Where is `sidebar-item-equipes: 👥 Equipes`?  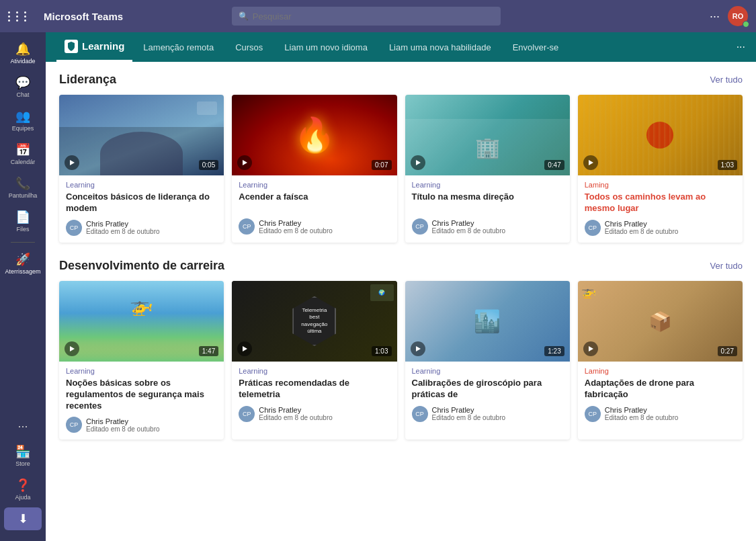 sidebar-item-equipes: 👥 Equipes is located at coordinates (23, 120).